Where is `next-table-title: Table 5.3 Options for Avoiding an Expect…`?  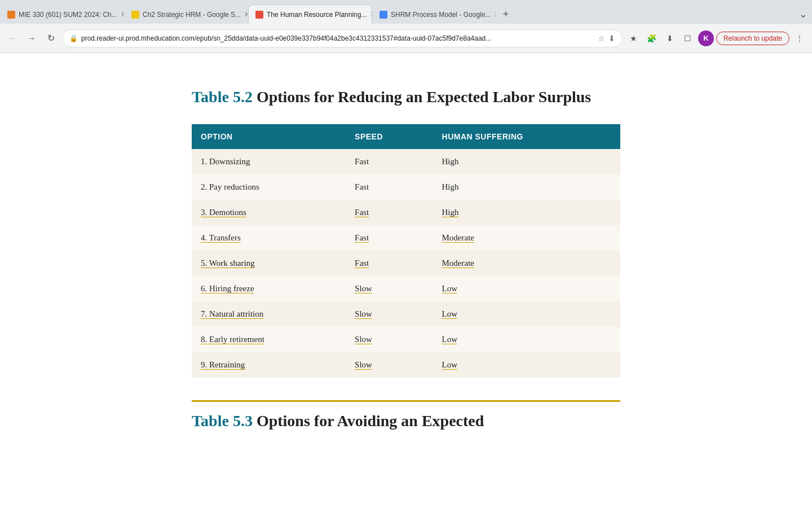 next-table-title: Table 5.3 Options for Avoiding an Expect… is located at coordinates (406, 415).